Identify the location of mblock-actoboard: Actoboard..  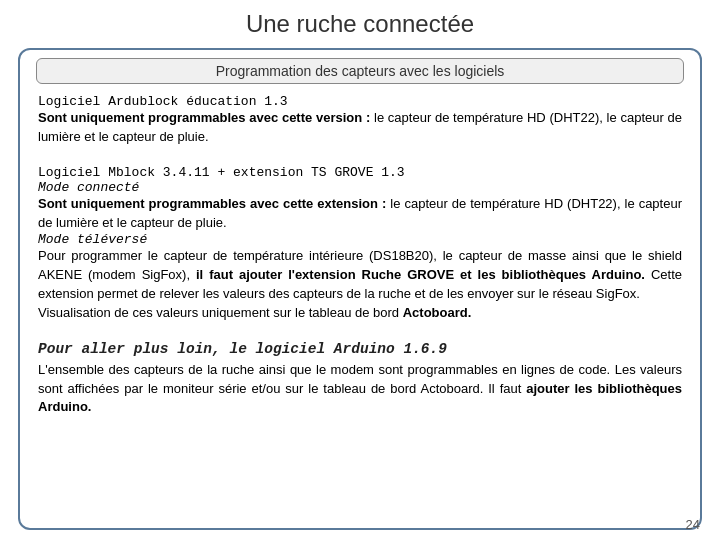
(438, 312).